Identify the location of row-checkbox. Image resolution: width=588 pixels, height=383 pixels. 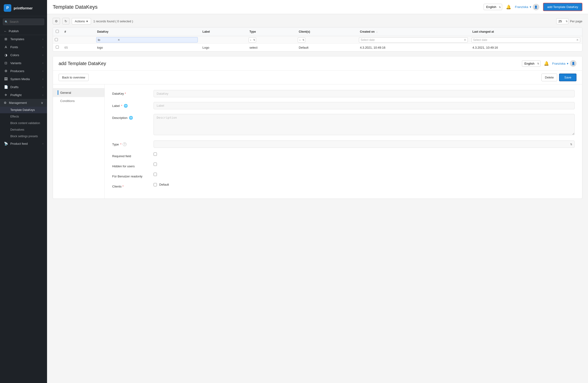
(57, 47).